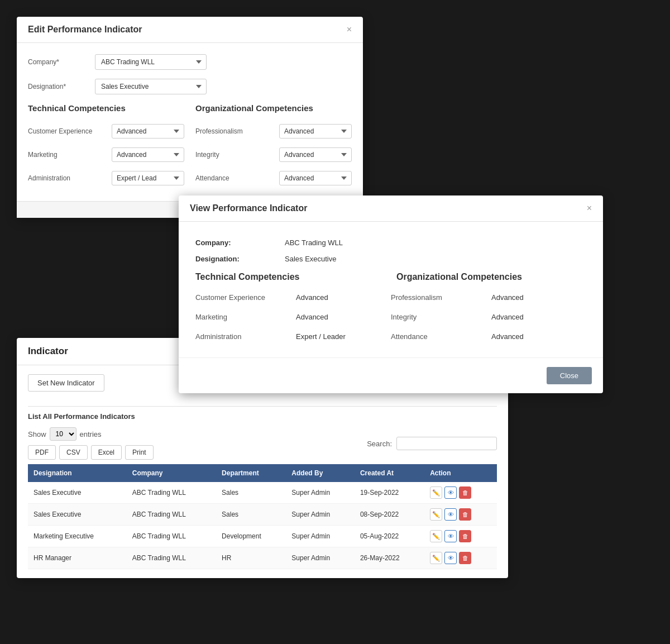 This screenshot has width=670, height=644. What do you see at coordinates (74, 452) in the screenshot?
I see `csv-export-button: CSV` at bounding box center [74, 452].